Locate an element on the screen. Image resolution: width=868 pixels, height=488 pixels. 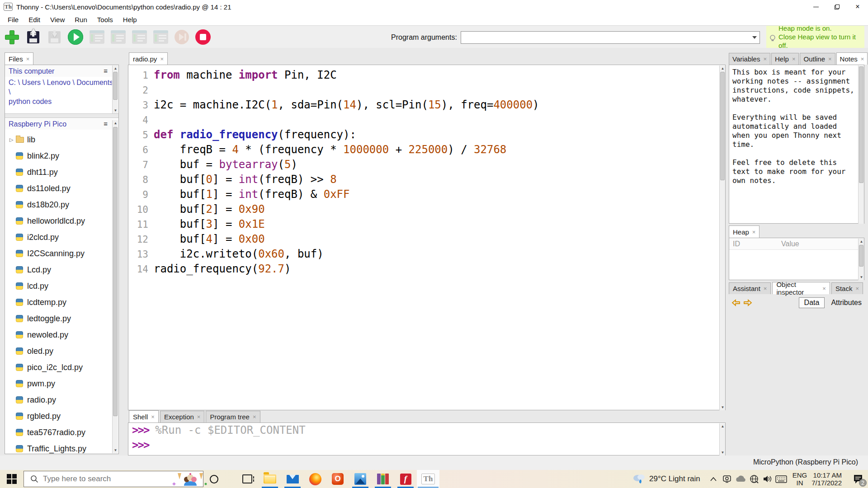
file-item-traffic-lights-py: Traffic_Lights.py is located at coordinates (61, 449).